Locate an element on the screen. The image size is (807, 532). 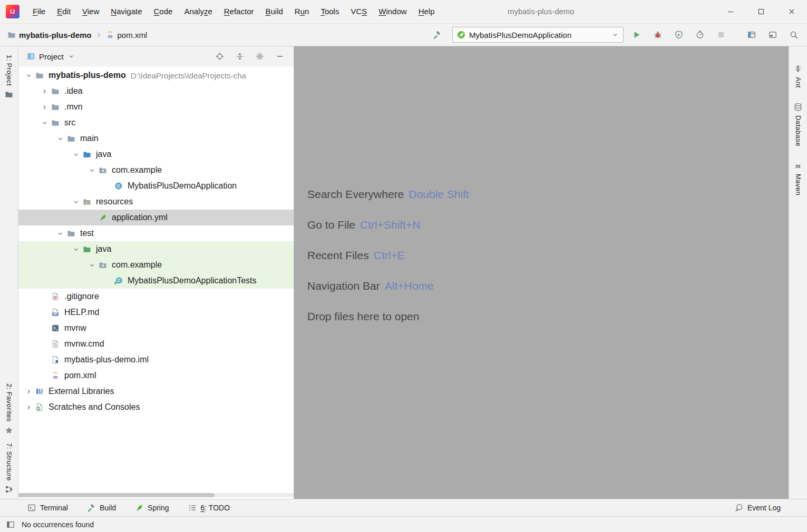
tree-row-mvn: .mvn is located at coordinates (156, 107).